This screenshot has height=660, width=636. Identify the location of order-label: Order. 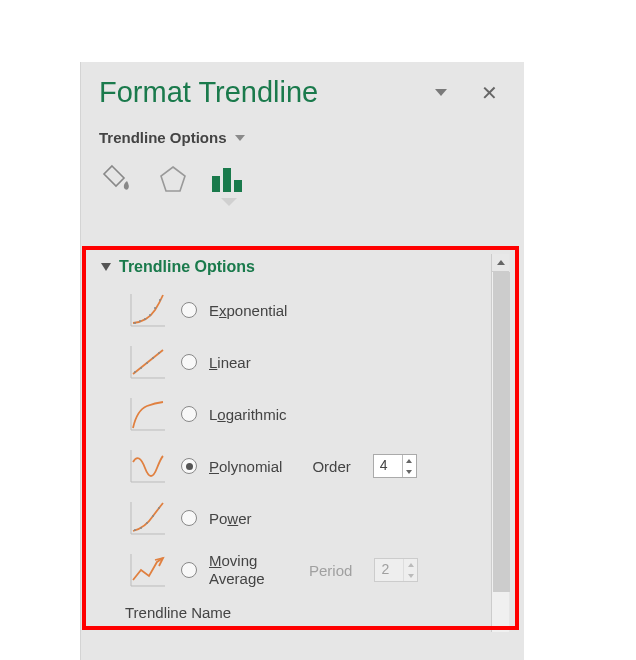
(331, 466).